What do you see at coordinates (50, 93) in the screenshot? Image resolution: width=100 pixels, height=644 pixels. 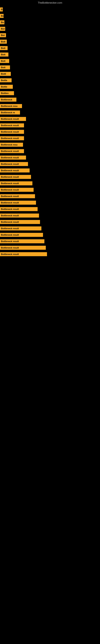 I see `list-item: Bottlen` at bounding box center [50, 93].